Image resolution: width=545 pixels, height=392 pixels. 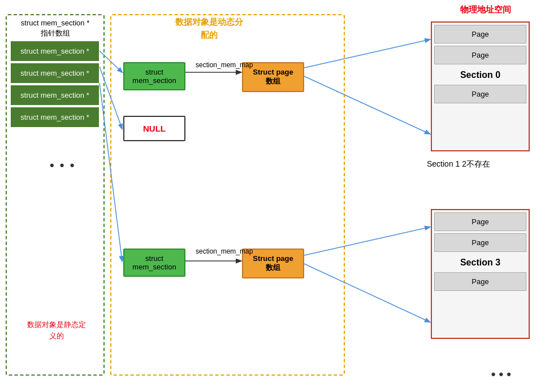 I want to click on null-box: NULL, so click(x=154, y=129).